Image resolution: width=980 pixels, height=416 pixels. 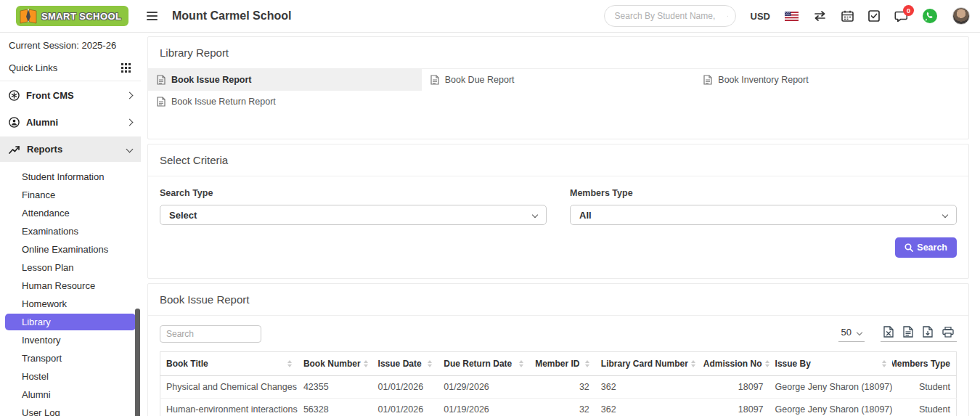 What do you see at coordinates (848, 16) in the screenshot?
I see `calendar-icon` at bounding box center [848, 16].